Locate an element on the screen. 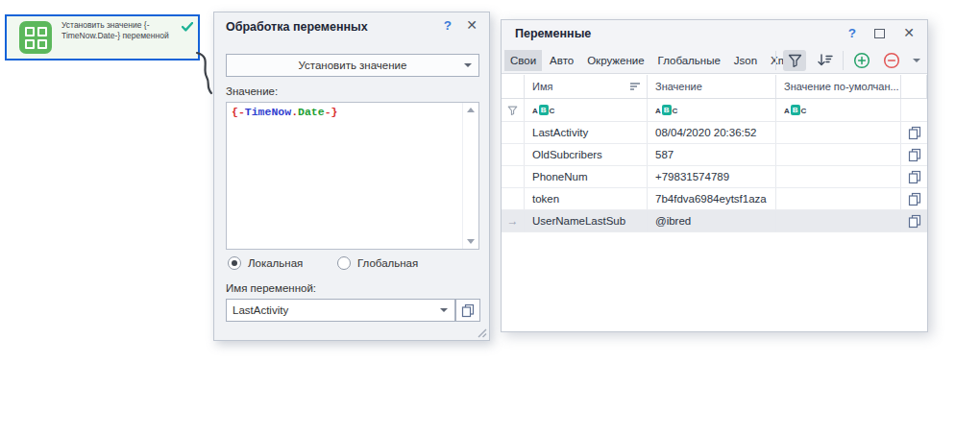 The image size is (980, 436). add-variable-button is located at coordinates (862, 61).